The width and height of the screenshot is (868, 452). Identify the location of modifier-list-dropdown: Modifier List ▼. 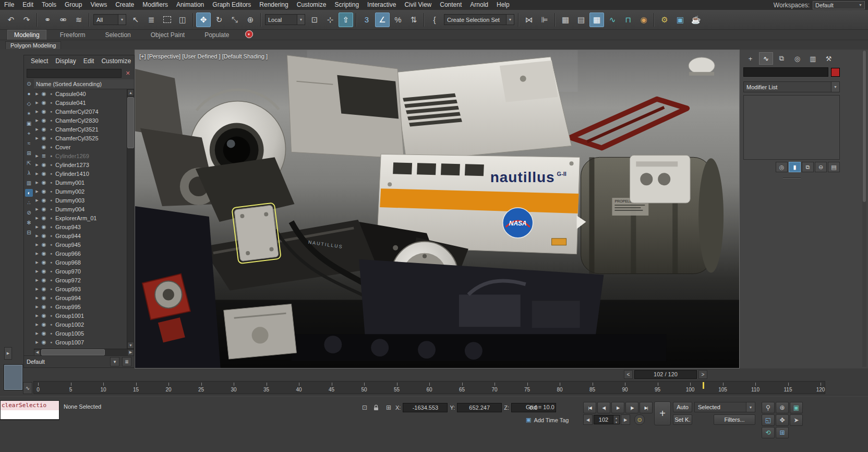
(792, 87).